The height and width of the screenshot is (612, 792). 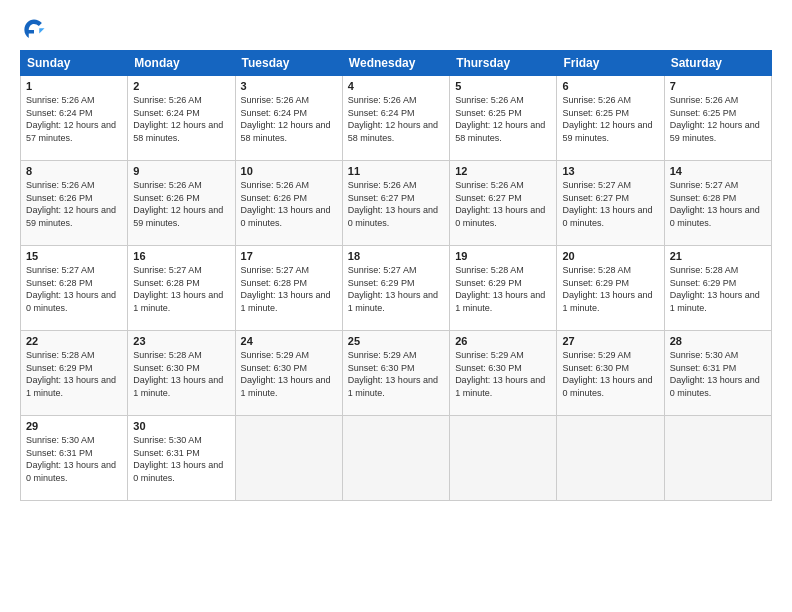 What do you see at coordinates (396, 204) in the screenshot?
I see `calendar-cell: 11Sunrise: 5:26 AMSunset: 6:27 PMDayligh…` at bounding box center [396, 204].